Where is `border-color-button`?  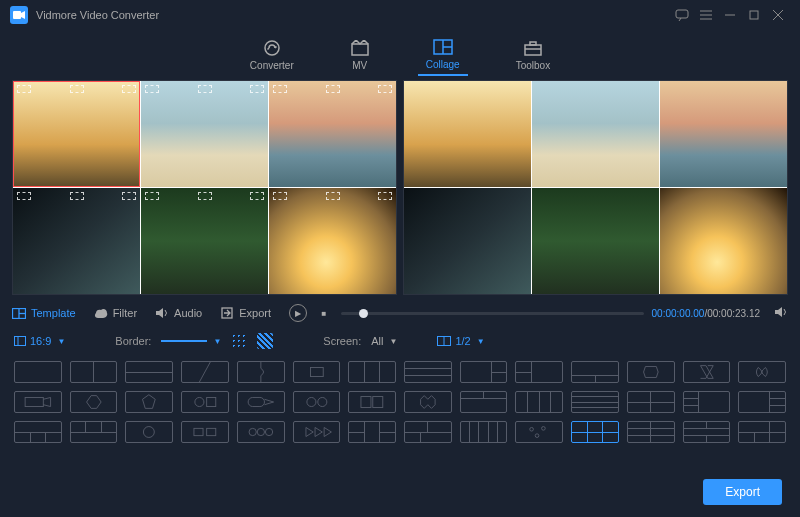 border-color-button is located at coordinates (239, 341).